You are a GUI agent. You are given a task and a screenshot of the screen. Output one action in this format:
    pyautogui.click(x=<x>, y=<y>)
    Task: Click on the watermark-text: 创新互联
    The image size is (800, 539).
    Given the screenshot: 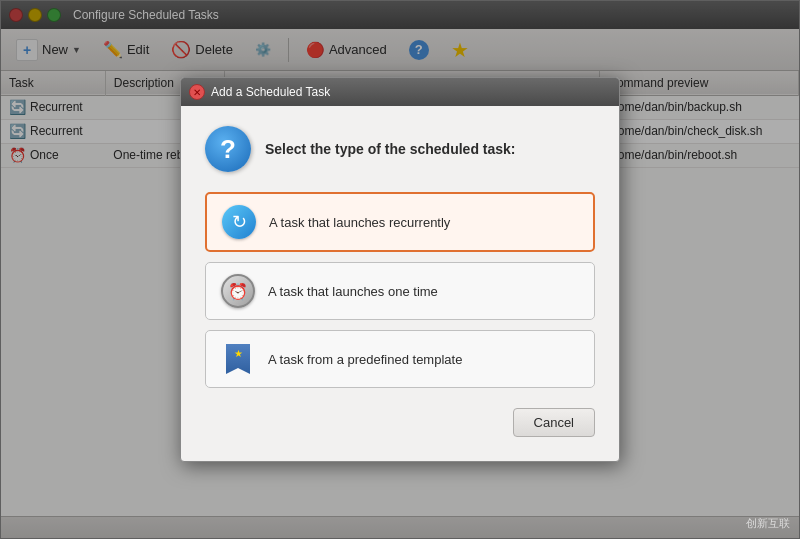 What is the action you would take?
    pyautogui.click(x=768, y=523)
    